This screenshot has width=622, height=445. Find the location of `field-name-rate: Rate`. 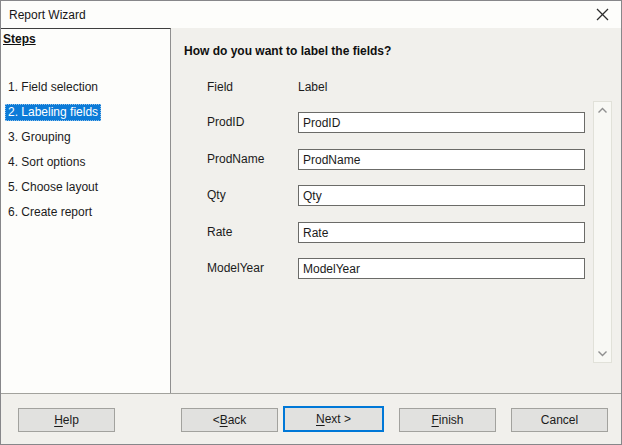

field-name-rate: Rate is located at coordinates (220, 232).